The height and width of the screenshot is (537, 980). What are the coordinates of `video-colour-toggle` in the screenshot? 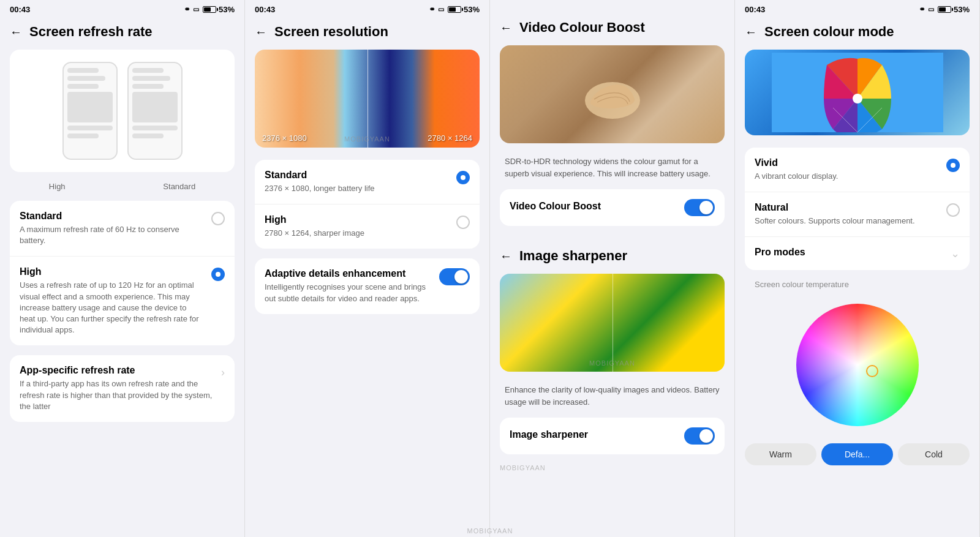 It's located at (699, 208).